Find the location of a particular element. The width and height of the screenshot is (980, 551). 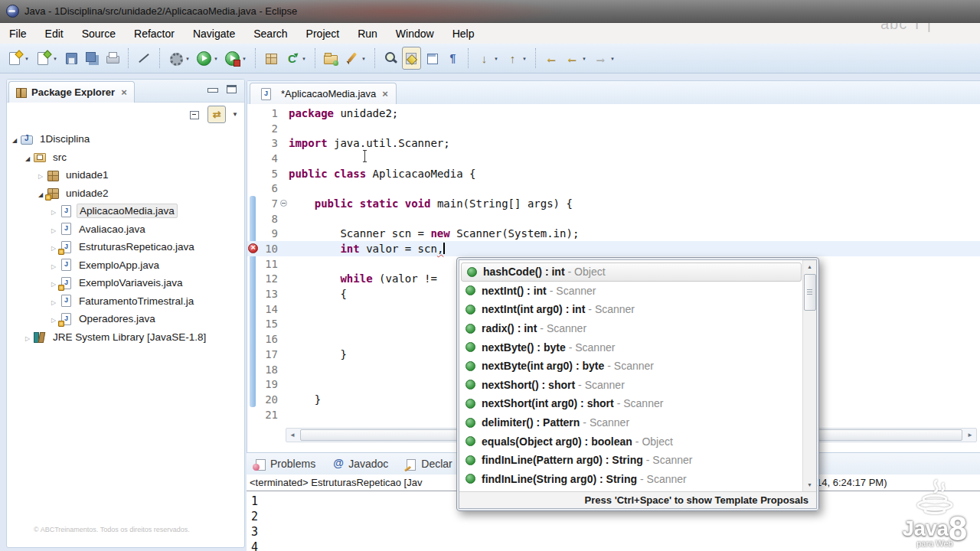

externalize-strings-button is located at coordinates (355, 58).